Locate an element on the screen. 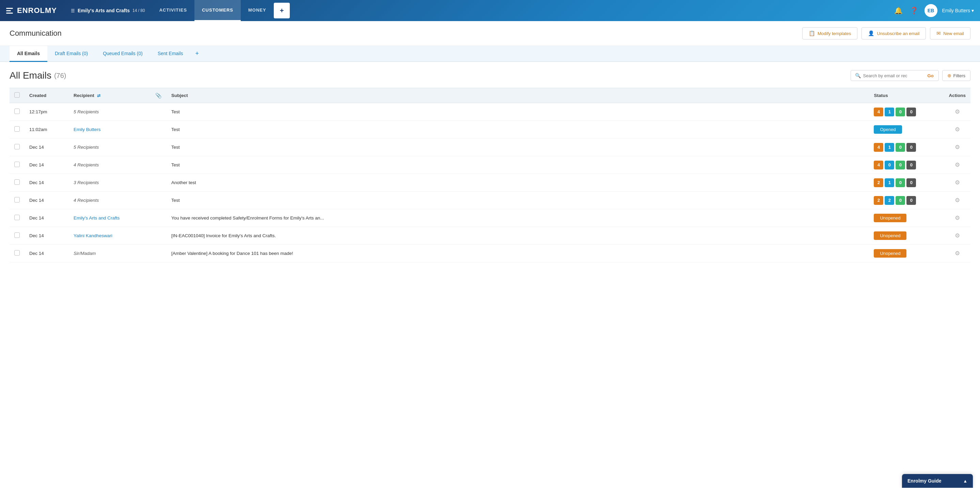 The width and height of the screenshot is (980, 488). table-row: Dec 144 RecipientsTest2200⚙ is located at coordinates (490, 201).